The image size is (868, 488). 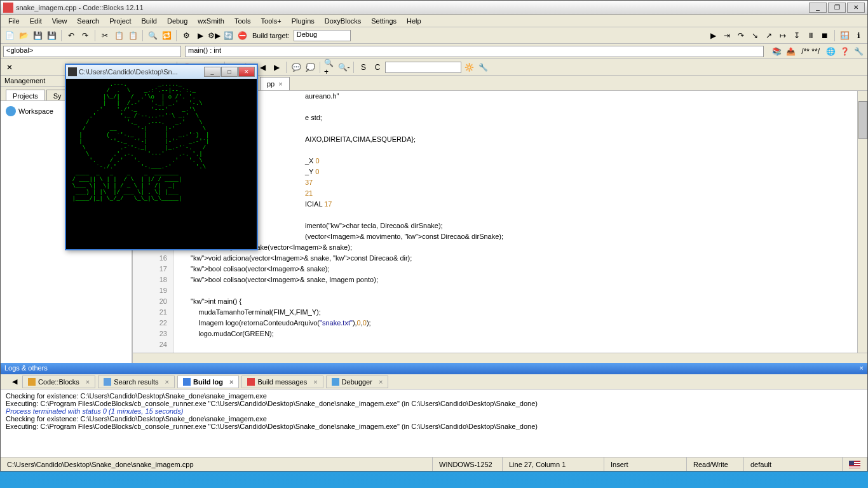 What do you see at coordinates (856, 8) in the screenshot?
I see `close-button: ✕` at bounding box center [856, 8].